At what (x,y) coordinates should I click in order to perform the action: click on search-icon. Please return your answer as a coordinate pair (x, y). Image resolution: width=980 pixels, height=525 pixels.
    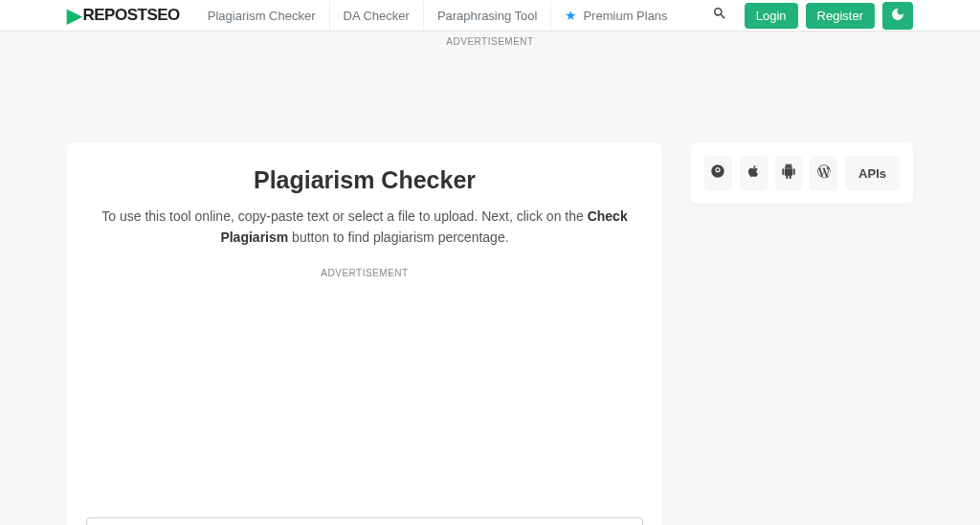
    Looking at the image, I should click on (720, 15).